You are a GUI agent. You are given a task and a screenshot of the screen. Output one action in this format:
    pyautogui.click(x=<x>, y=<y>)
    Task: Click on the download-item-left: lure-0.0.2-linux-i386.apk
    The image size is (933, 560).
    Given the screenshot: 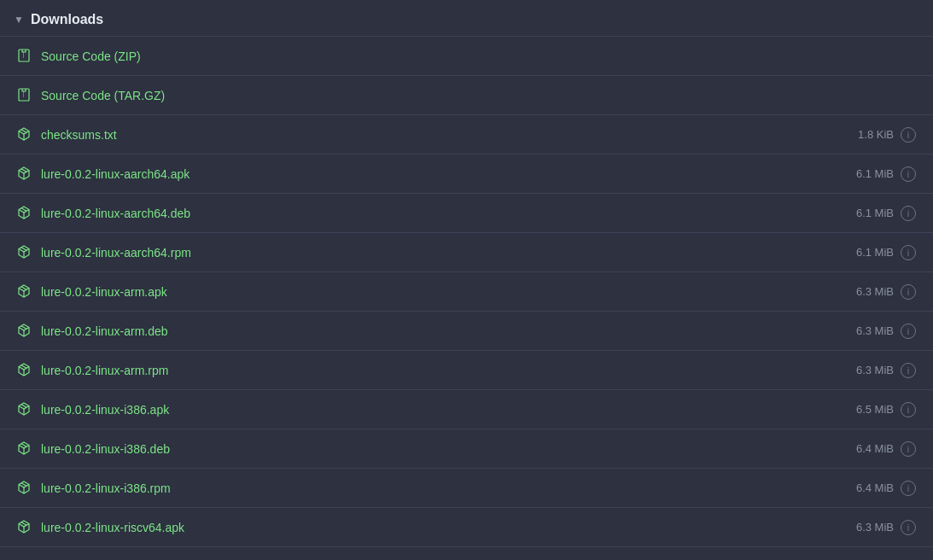 What is the action you would take?
    pyautogui.click(x=93, y=410)
    